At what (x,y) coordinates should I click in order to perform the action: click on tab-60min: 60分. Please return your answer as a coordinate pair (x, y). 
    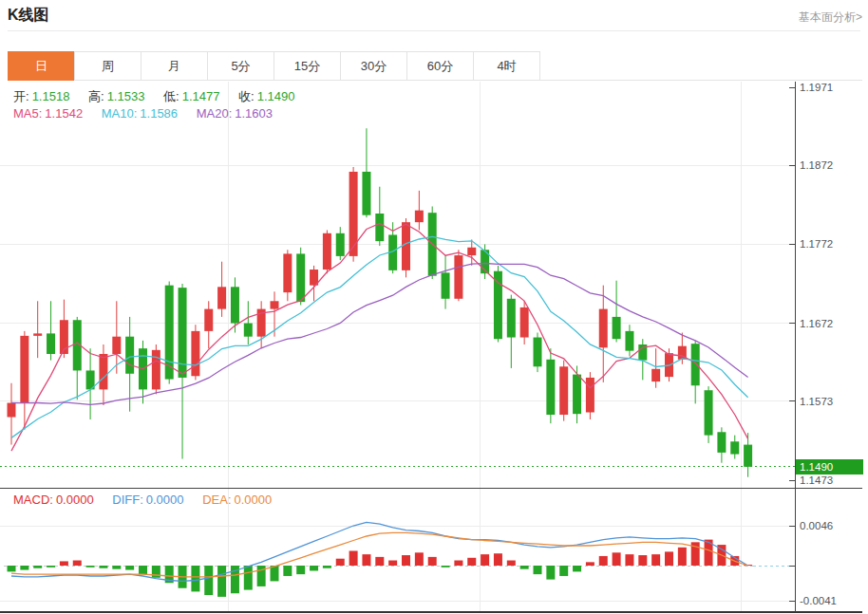
    Looking at the image, I should click on (441, 66).